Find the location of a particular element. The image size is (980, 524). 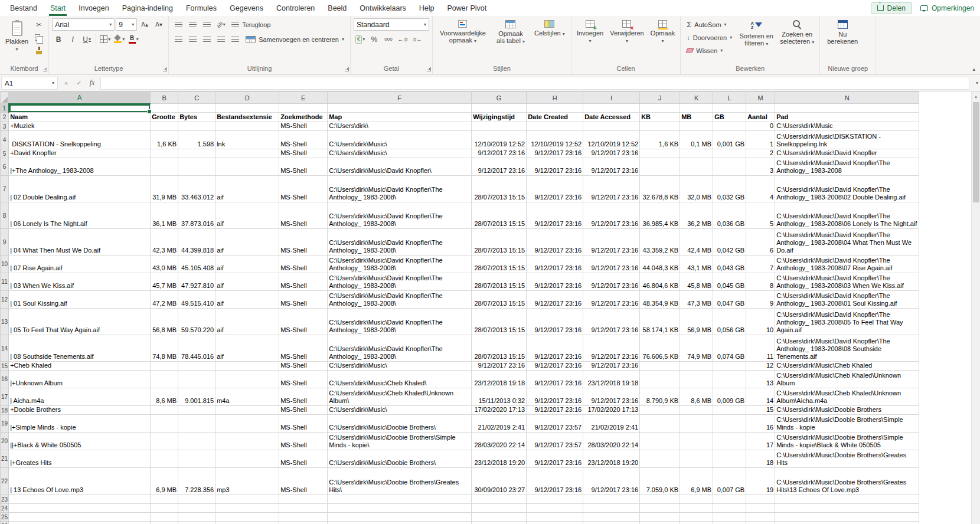

cell-J25 is located at coordinates (660, 517).